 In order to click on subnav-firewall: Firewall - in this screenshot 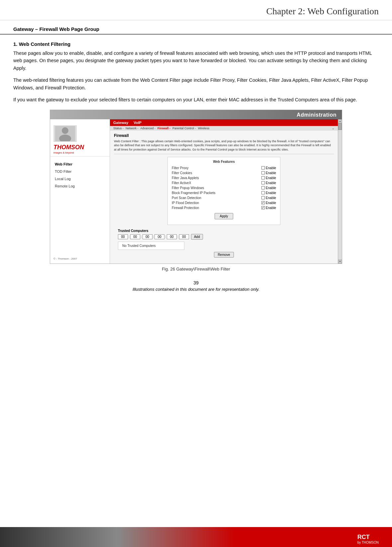, I will do `click(164, 128)`.